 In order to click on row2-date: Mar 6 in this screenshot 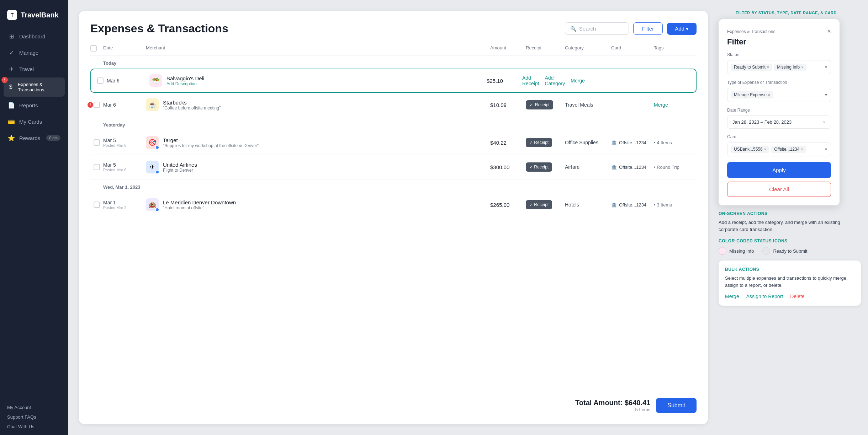, I will do `click(125, 105)`.